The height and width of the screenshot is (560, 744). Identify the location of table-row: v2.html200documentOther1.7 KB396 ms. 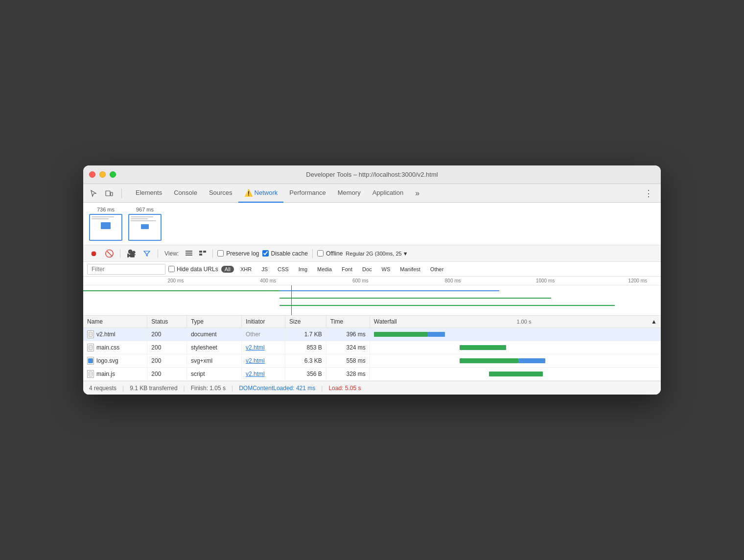
(372, 335).